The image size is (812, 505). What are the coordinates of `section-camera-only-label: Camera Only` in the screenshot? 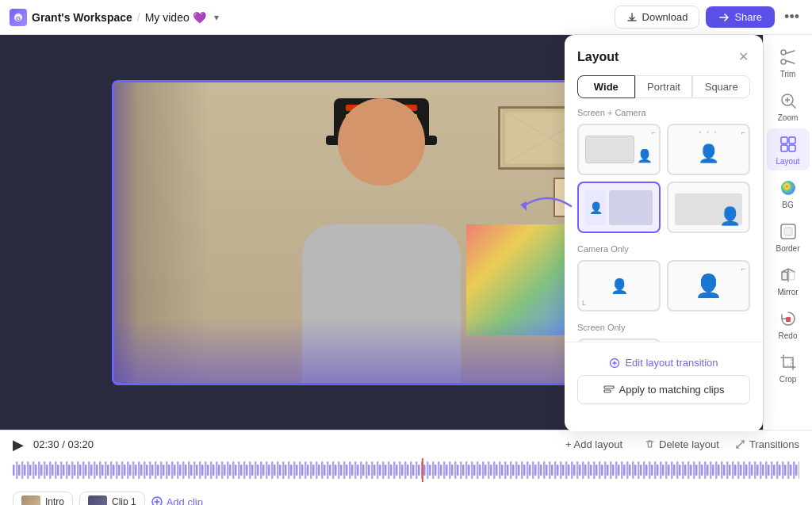 It's located at (664, 249).